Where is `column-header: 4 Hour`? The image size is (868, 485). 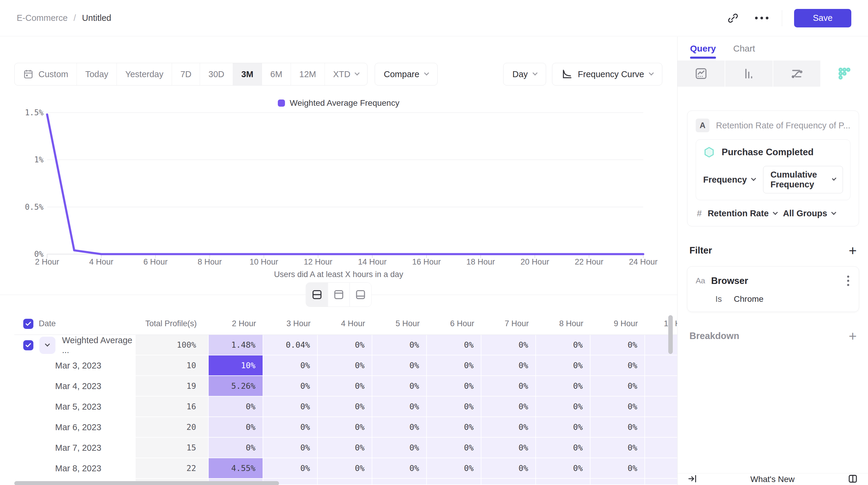
column-header: 4 Hour is located at coordinates (345, 324).